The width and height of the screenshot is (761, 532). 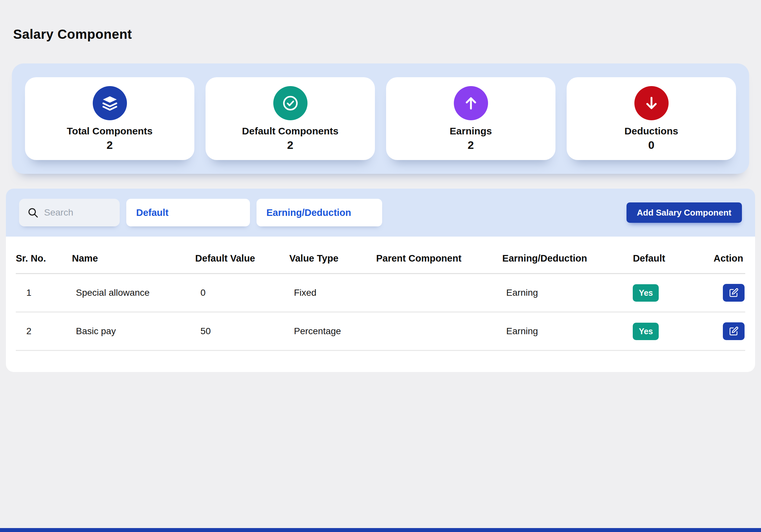 I want to click on layers-icon, so click(x=110, y=103).